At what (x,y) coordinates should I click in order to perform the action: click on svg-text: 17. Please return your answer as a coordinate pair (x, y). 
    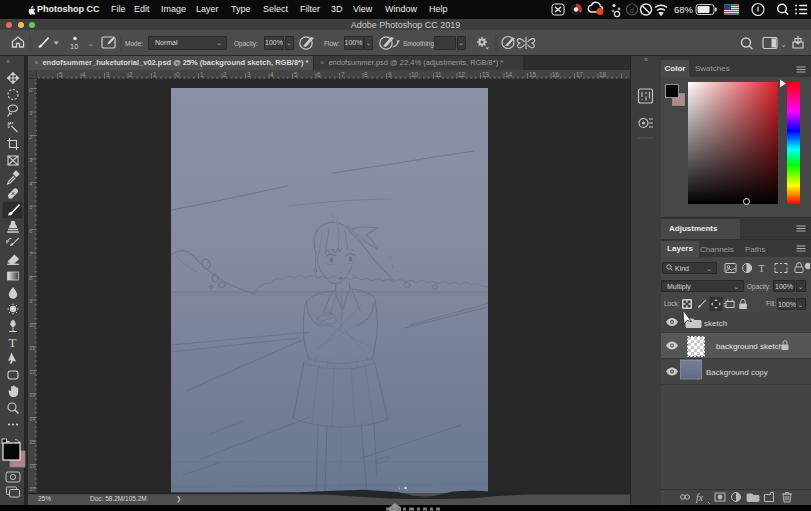
    Looking at the image, I should click on (580, 74).